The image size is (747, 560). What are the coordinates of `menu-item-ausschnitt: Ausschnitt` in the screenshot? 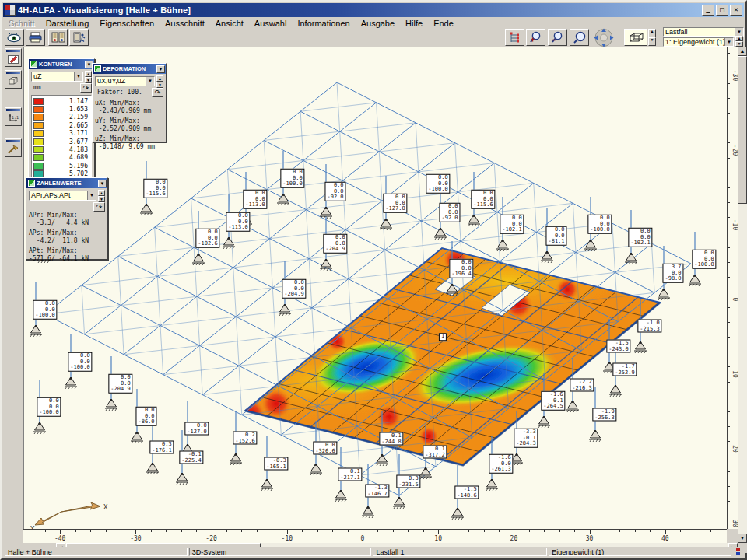 It's located at (185, 23).